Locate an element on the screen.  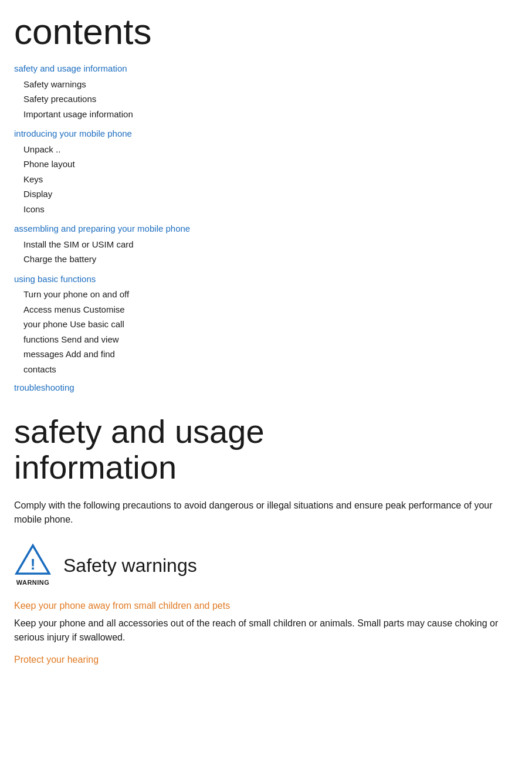
toc-item-turn-on-off: Turn your phone on and off is located at coordinates (266, 294).